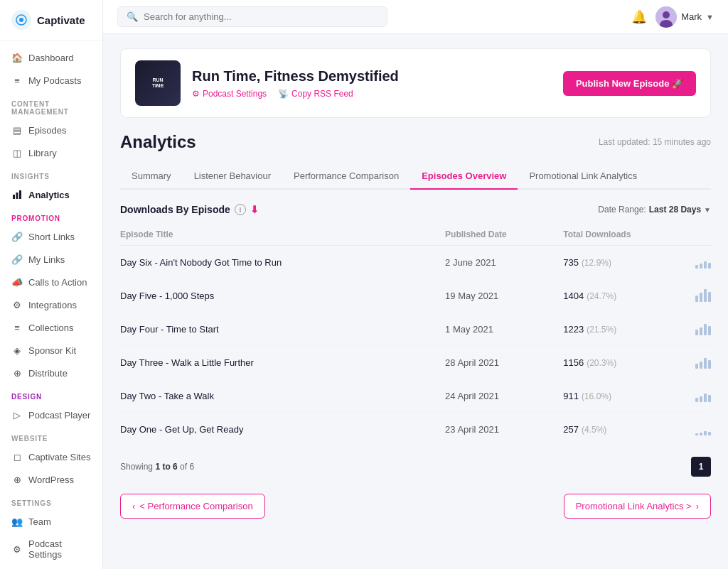 This screenshot has width=728, height=569. Describe the element at coordinates (252, 17) in the screenshot. I see `search-box: 🔍` at that location.